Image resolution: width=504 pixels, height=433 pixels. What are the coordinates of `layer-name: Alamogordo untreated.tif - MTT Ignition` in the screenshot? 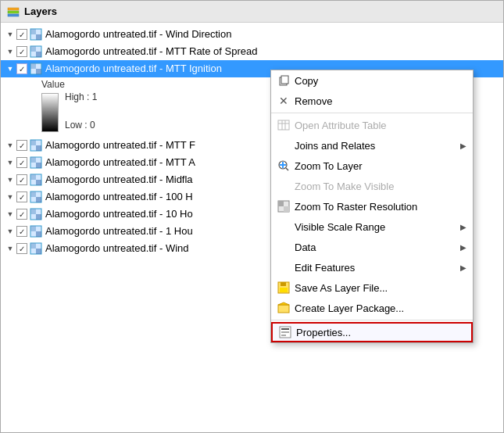 It's located at (134, 69).